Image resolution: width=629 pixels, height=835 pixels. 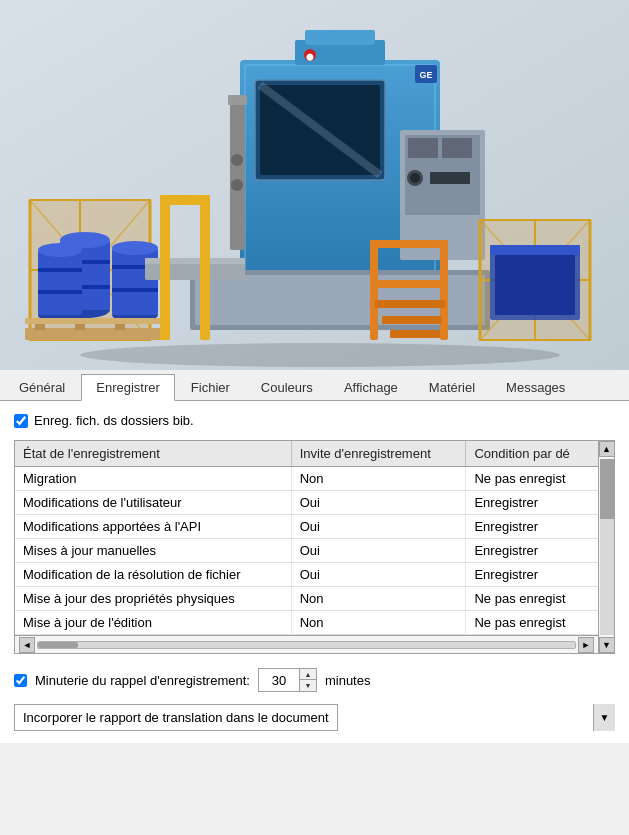 What do you see at coordinates (314, 680) in the screenshot?
I see `timer-row: Minuterie du rappel d'enregistrement: ▲ …` at bounding box center [314, 680].